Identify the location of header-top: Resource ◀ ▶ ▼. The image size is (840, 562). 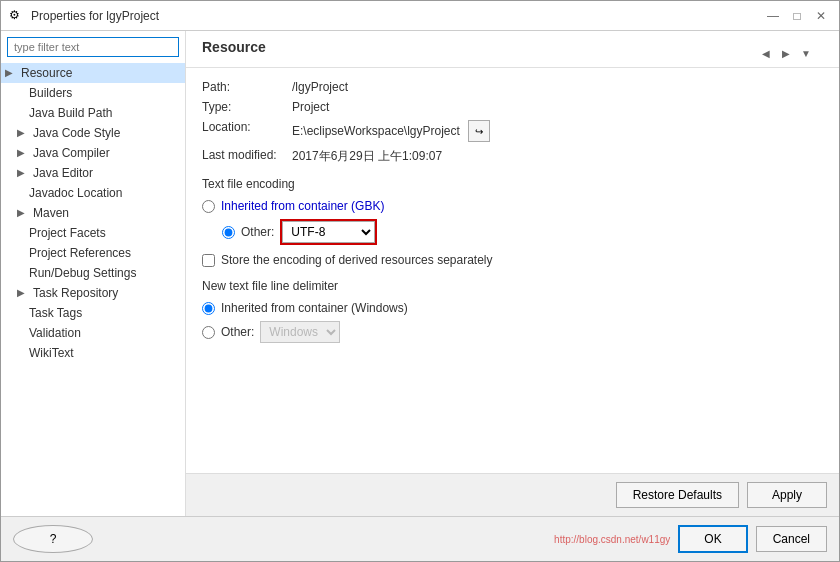
(512, 51).